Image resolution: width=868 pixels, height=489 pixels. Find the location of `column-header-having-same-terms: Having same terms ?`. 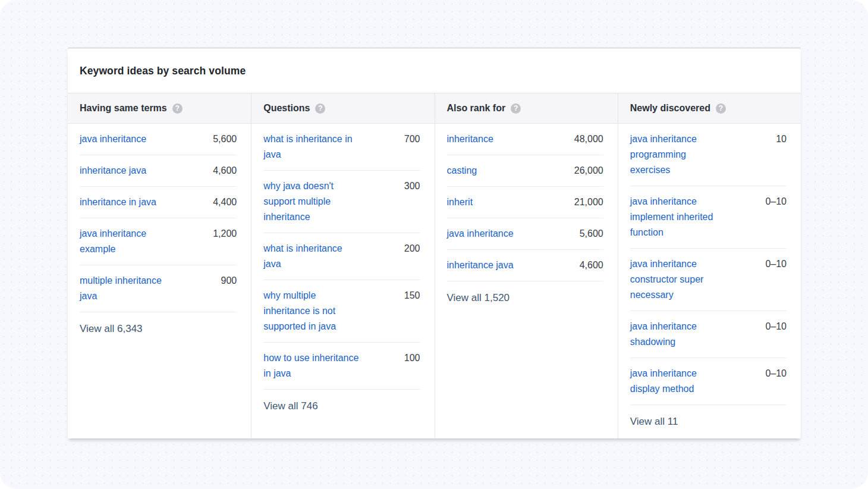

column-header-having-same-terms: Having same terms ? is located at coordinates (159, 108).